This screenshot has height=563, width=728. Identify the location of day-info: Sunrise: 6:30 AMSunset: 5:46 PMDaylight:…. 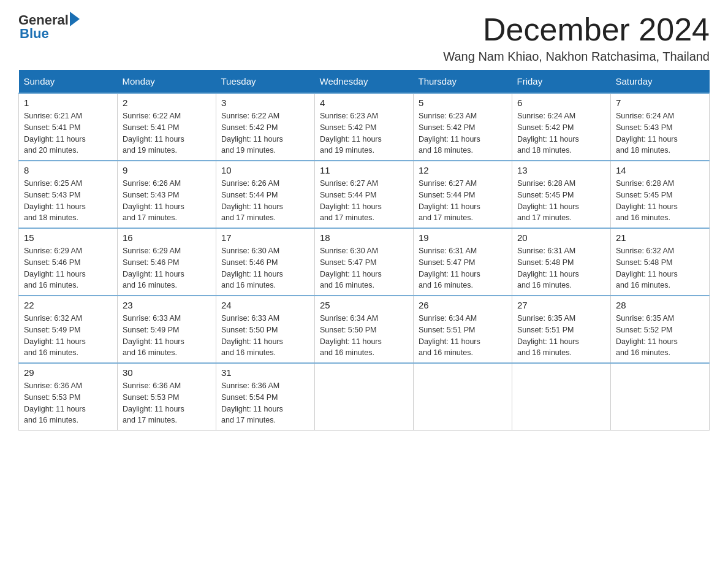
(265, 269).